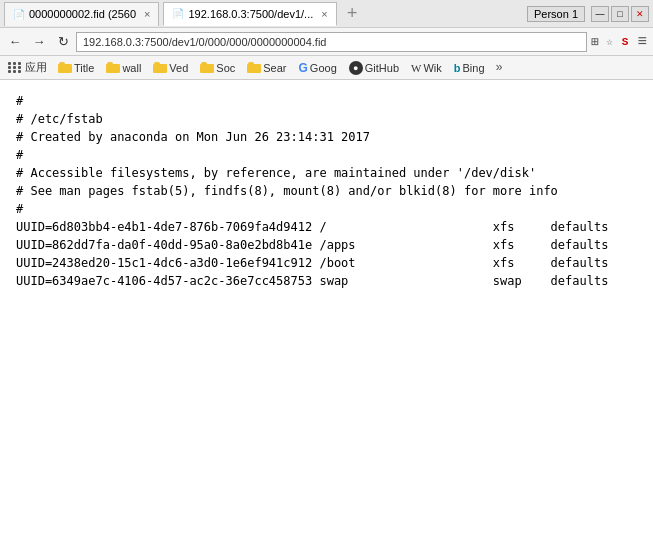 This screenshot has width=653, height=542. I want to click on maximize-button: □, so click(620, 14).